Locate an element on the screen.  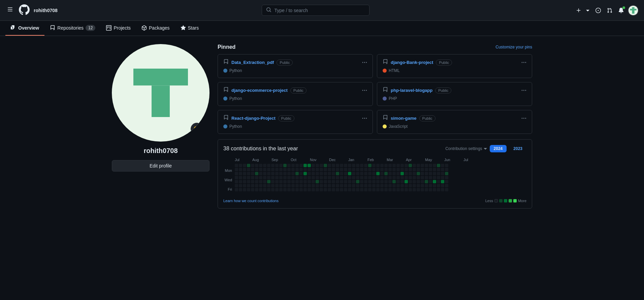
card-menu-0: ⋯ is located at coordinates (364, 63).